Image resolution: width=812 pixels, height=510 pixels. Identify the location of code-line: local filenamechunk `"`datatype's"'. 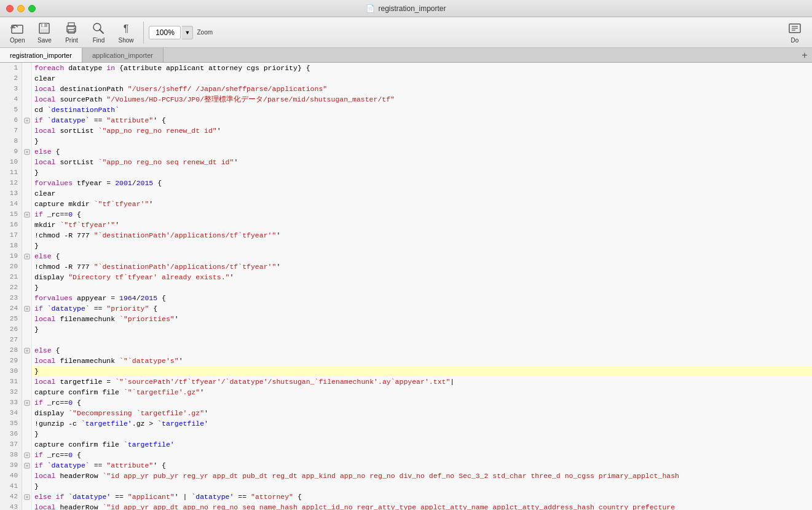
(422, 361).